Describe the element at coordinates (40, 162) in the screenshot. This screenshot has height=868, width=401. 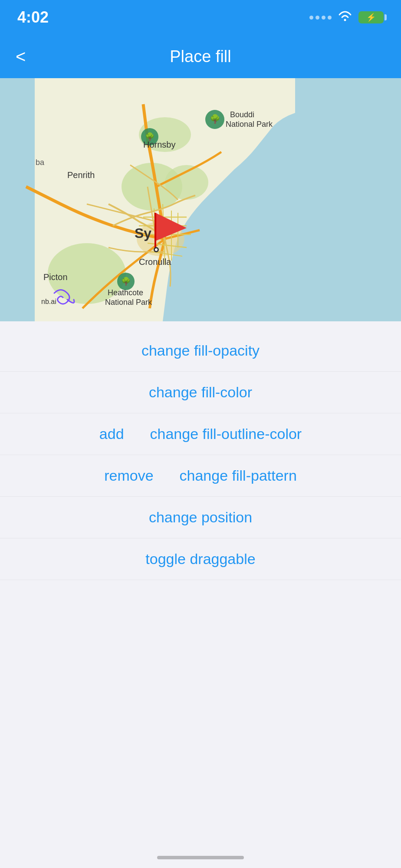
I see `svg-text: ba` at that location.